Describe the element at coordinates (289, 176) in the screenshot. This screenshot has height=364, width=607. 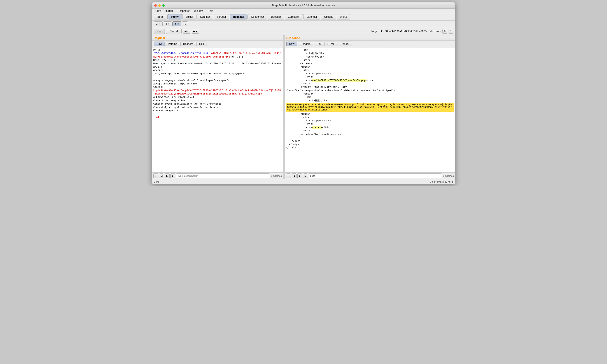
I see `search-help-right: ?` at that location.